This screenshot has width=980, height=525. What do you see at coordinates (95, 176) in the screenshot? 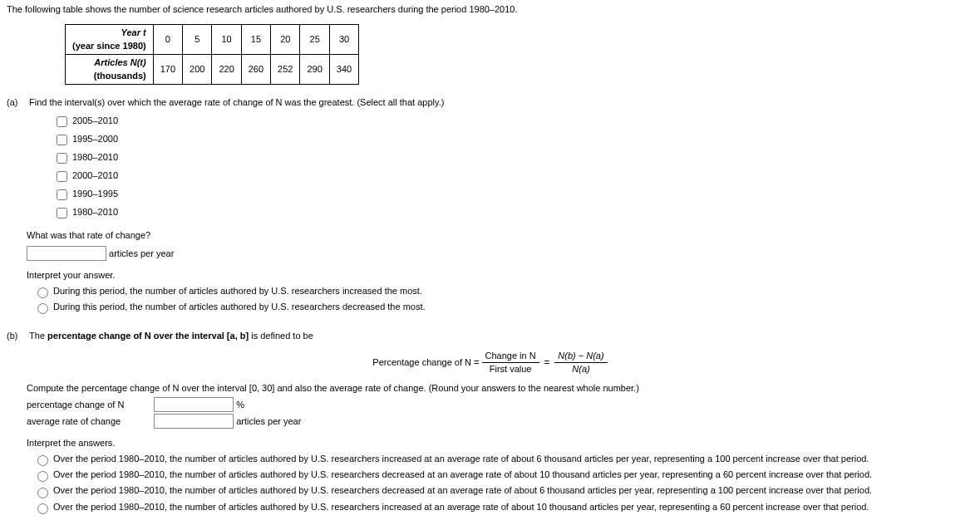
I see `option-label: 2000–2010` at bounding box center [95, 176].